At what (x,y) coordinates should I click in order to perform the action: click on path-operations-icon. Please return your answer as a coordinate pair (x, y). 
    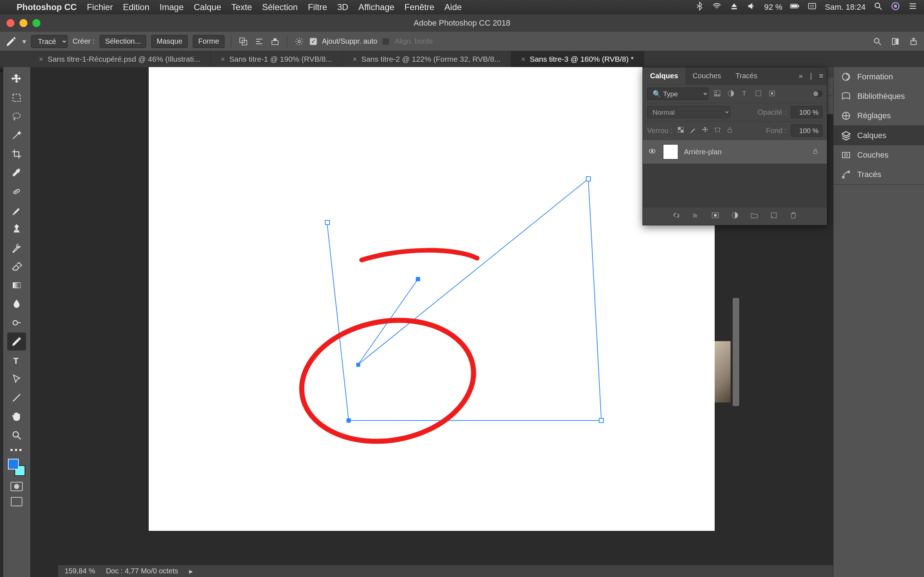
    Looking at the image, I should click on (243, 41).